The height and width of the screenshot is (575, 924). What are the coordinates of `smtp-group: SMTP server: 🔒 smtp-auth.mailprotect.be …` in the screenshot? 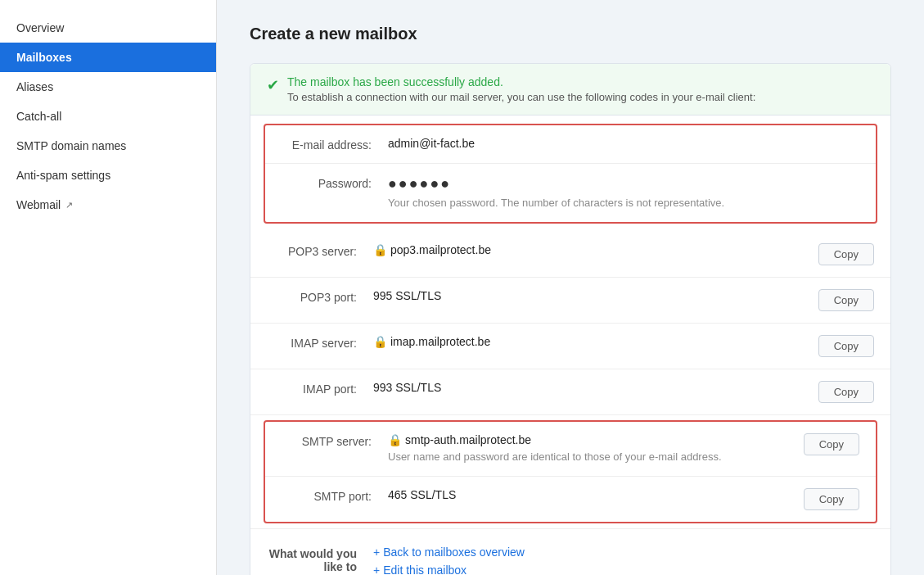 It's located at (570, 472).